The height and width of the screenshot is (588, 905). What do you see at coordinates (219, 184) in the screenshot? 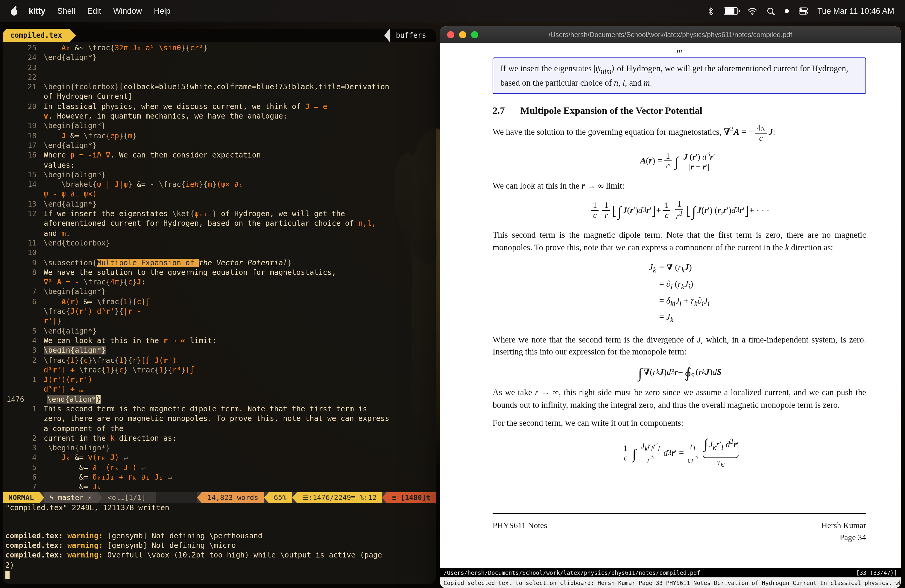
I see `editor-line: 14 \braket{ψ | J|ψ} &= - \frac{ieℏ}{m}(ψ…` at bounding box center [219, 184].